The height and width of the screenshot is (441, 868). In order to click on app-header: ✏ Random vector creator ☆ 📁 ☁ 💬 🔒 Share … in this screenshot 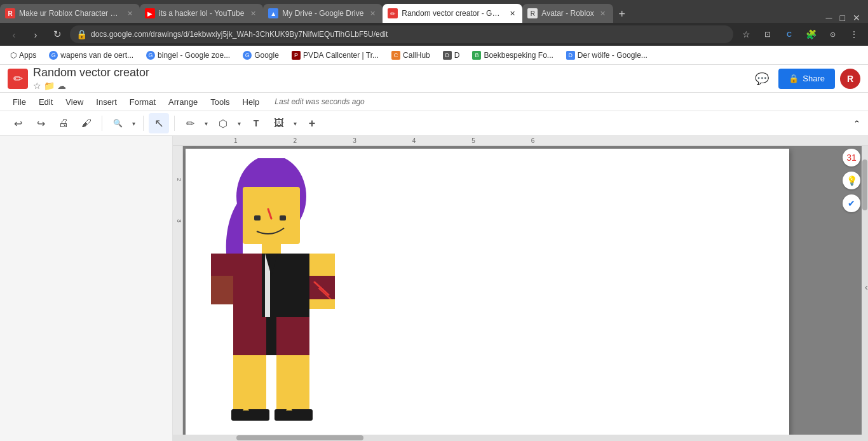, I will do `click(434, 79)`.